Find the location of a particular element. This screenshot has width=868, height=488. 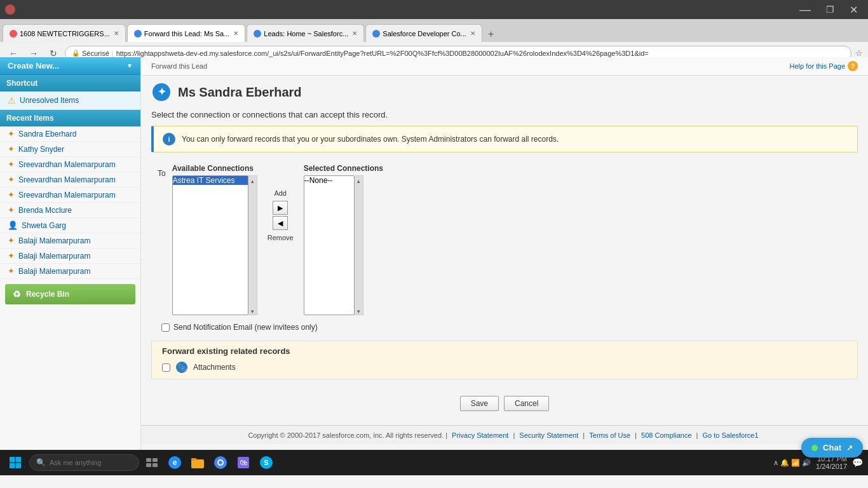

recycle-bin-button: ♻ Recycle Bin is located at coordinates (70, 294).